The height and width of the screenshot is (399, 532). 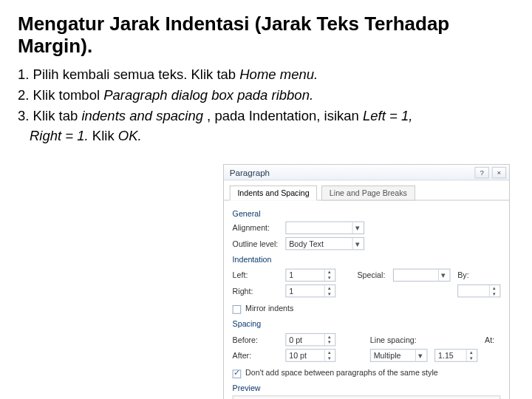 I want to click on dialog-title: Paragraph, so click(x=250, y=172).